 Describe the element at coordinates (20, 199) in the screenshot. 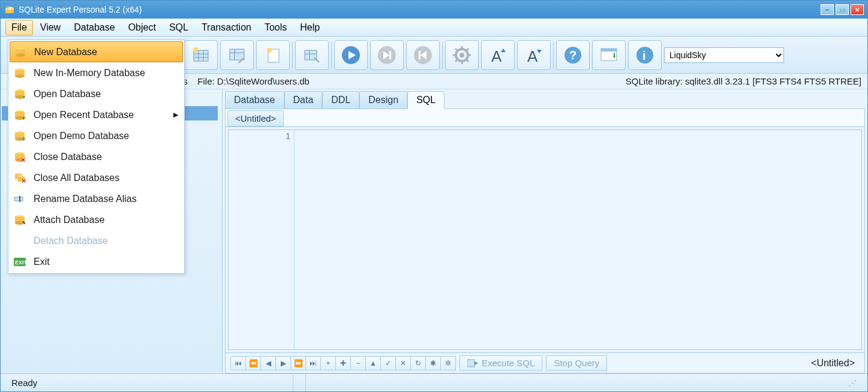

I see `rename-icon` at that location.